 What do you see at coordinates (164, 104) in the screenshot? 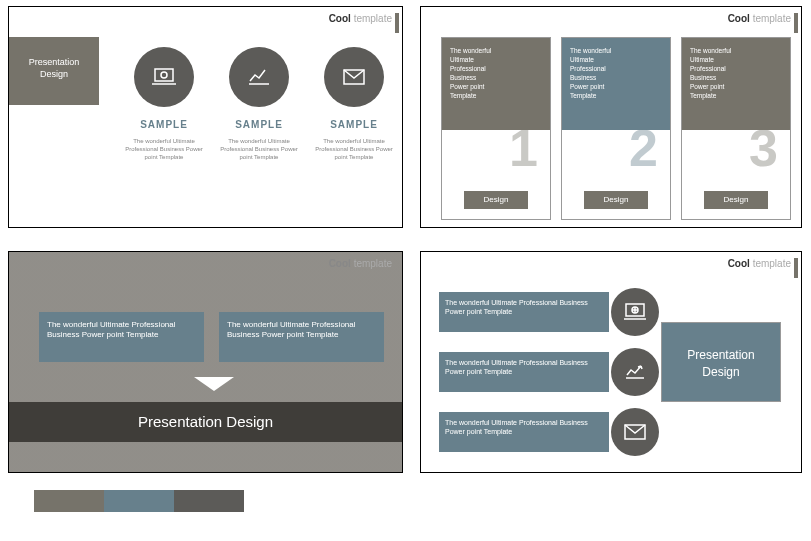
I see `sample-col-1: SAMPLE The wonderful Ultimate Profession…` at bounding box center [164, 104].